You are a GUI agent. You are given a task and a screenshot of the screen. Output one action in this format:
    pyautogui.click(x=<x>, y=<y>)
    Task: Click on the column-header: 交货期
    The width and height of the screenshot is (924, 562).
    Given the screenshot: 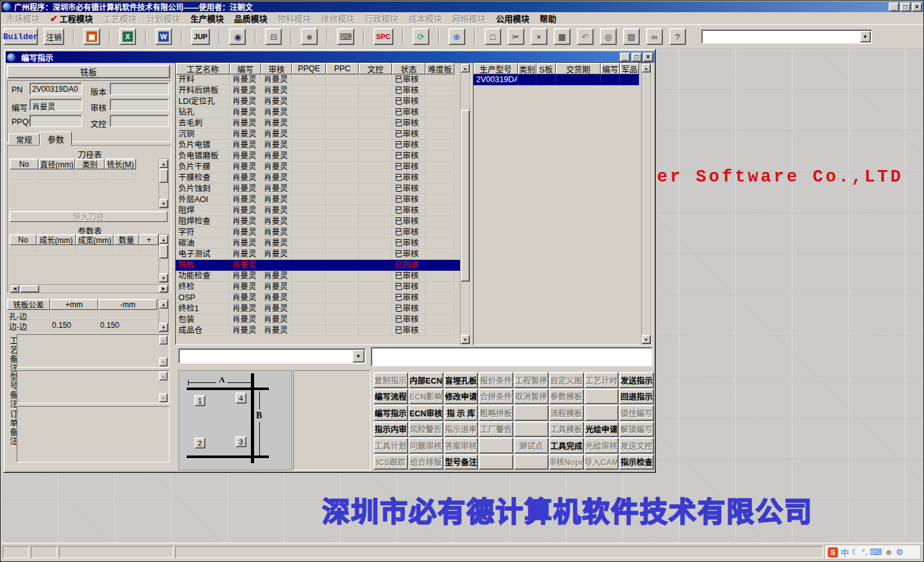 What is the action you would take?
    pyautogui.click(x=578, y=69)
    